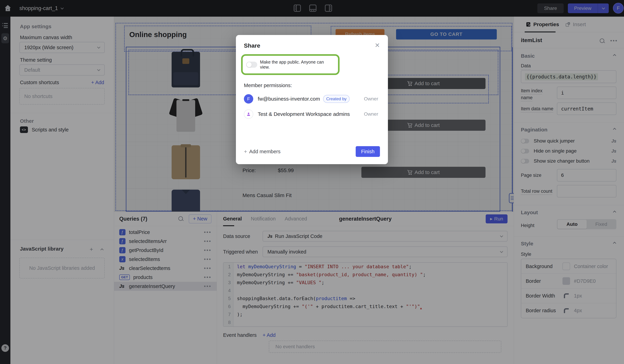 This screenshot has height=364, width=624. What do you see at coordinates (304, 114) in the screenshot?
I see `member-name: Test & Development Workspace admins` at bounding box center [304, 114].